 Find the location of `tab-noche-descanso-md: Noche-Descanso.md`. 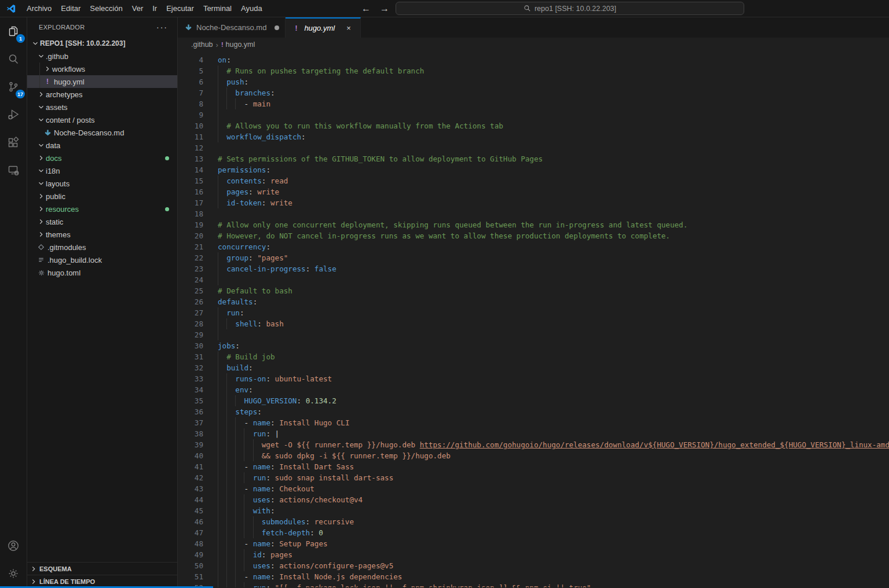

tab-noche-descanso-md: Noche-Descanso.md is located at coordinates (232, 28).